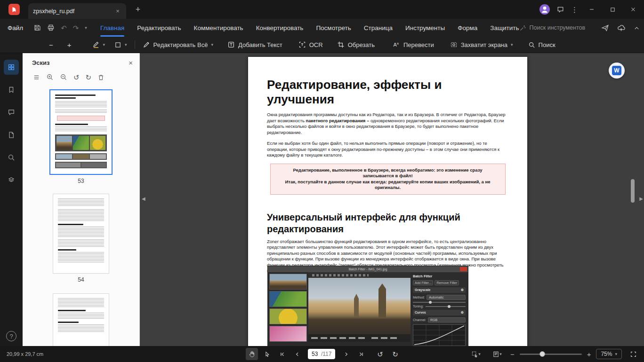 The width and height of the screenshot is (644, 362). I want to click on thumbnail-panel-close-icon: ×, so click(131, 63).